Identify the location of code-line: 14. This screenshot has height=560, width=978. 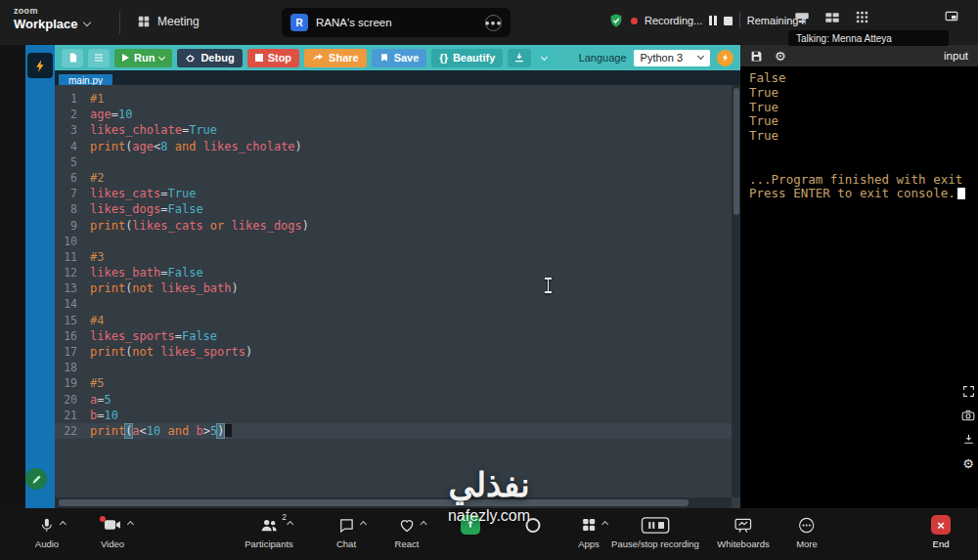
(393, 304).